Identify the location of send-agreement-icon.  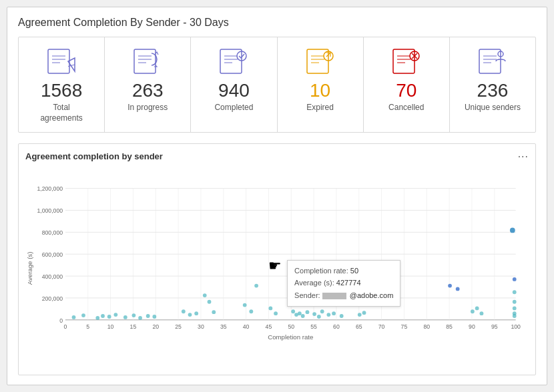
(61, 61).